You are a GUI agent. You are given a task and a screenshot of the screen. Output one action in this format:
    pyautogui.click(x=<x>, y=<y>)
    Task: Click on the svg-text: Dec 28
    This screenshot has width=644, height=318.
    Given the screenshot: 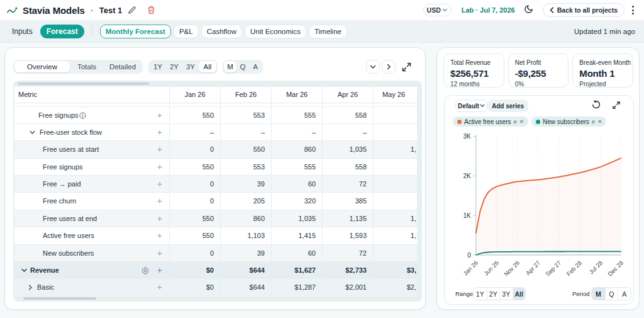 What is the action you would take?
    pyautogui.click(x=615, y=268)
    